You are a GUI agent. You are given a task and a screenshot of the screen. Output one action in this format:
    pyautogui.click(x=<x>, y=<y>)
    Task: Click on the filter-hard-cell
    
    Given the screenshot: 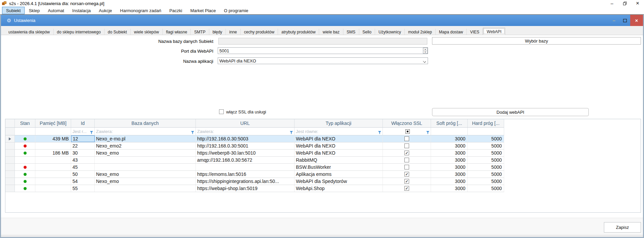 What is the action you would take?
    pyautogui.click(x=486, y=131)
    